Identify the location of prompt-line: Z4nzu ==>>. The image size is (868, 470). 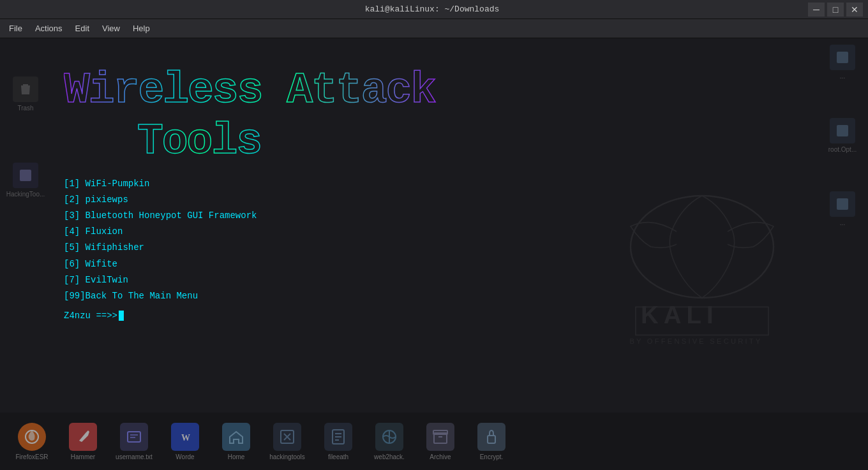
(434, 316).